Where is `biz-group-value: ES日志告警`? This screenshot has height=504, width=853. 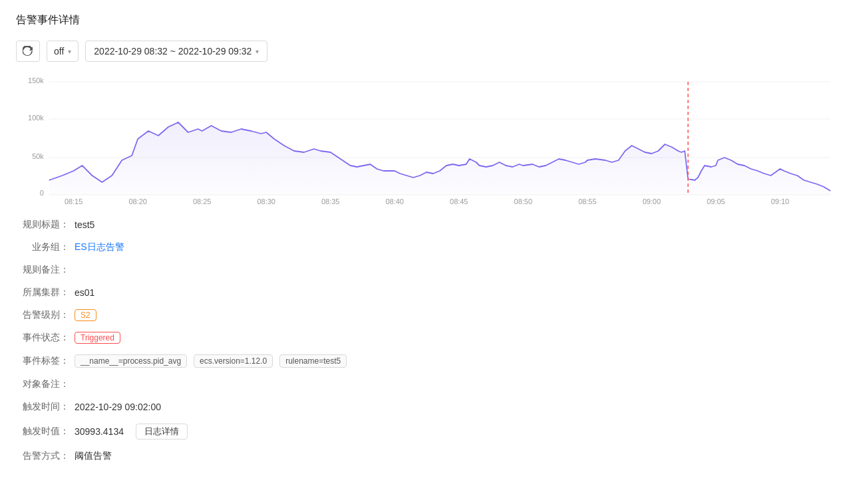
biz-group-value: ES日志告警 is located at coordinates (100, 247).